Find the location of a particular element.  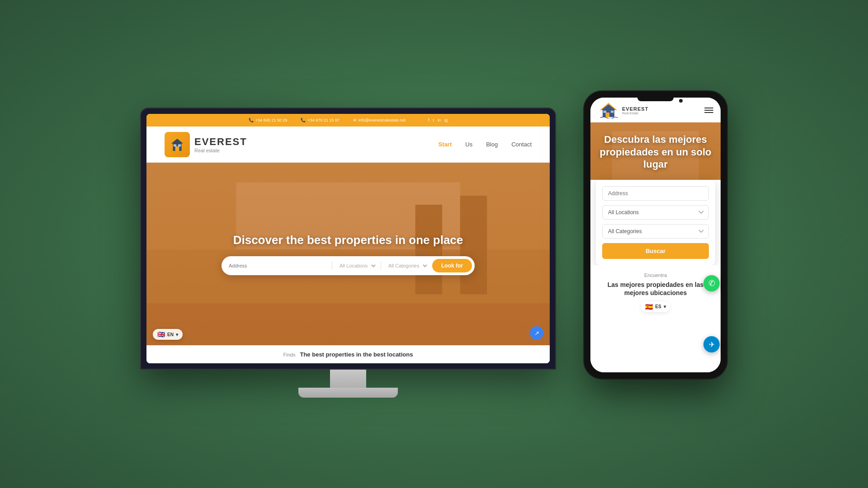

site-bottom-bar: Finds The best properties in the best lo… is located at coordinates (348, 354).